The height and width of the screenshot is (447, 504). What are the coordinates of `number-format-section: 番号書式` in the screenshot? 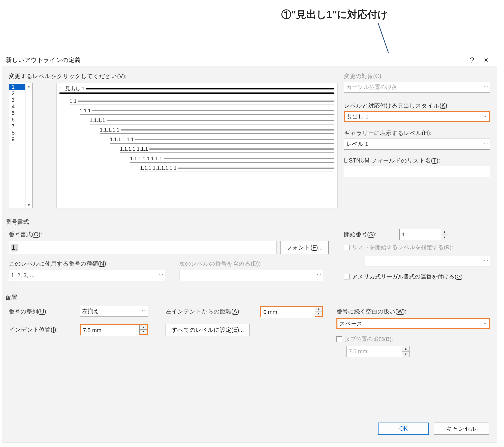 It's located at (17, 222).